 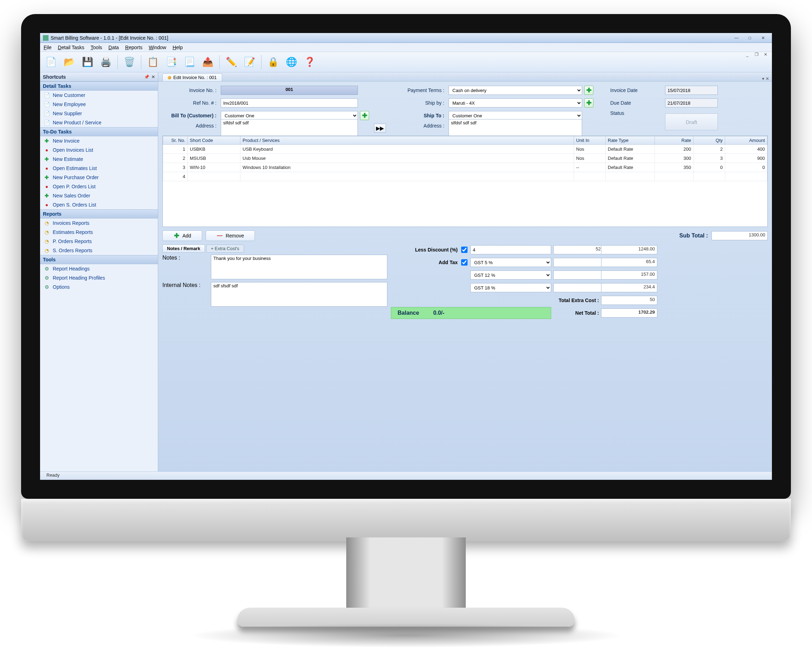 I want to click on col-rate: Rate, so click(x=674, y=140).